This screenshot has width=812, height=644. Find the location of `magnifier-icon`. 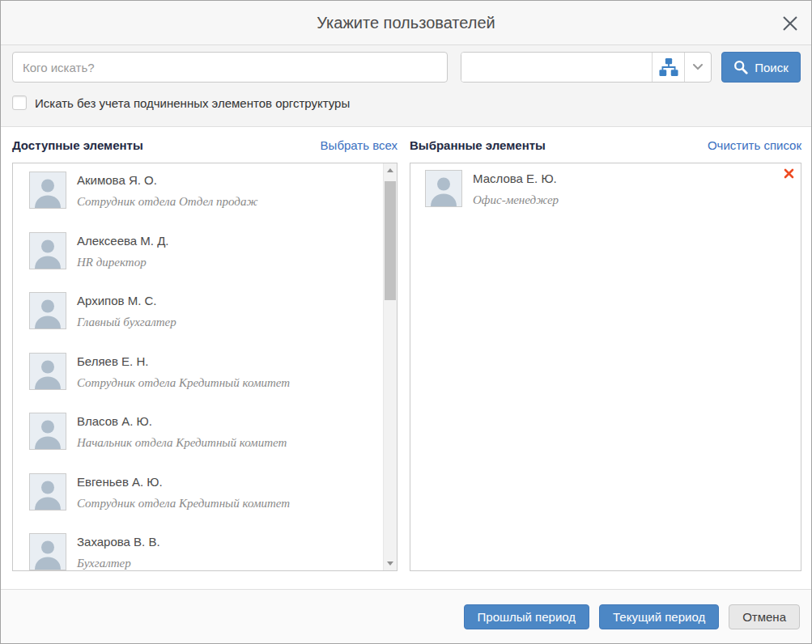

magnifier-icon is located at coordinates (741, 67).